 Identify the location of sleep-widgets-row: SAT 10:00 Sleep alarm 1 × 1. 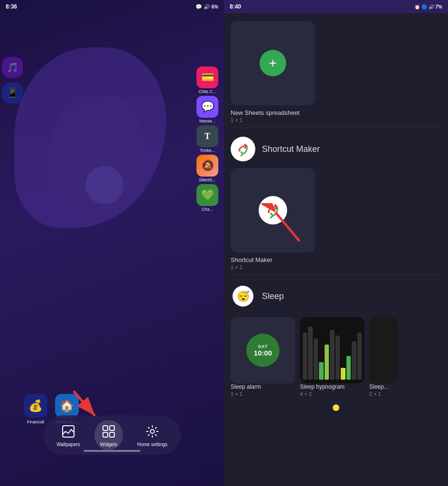
(336, 357).